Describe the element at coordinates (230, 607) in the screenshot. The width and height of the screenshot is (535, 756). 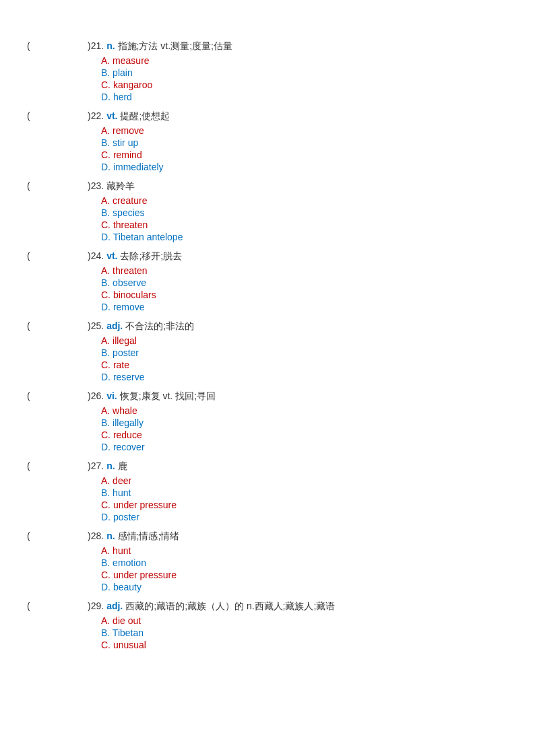
I see `question-text: 西藏的;藏语的;藏族（人）的 n.西藏人;藏族人;藏语` at that location.